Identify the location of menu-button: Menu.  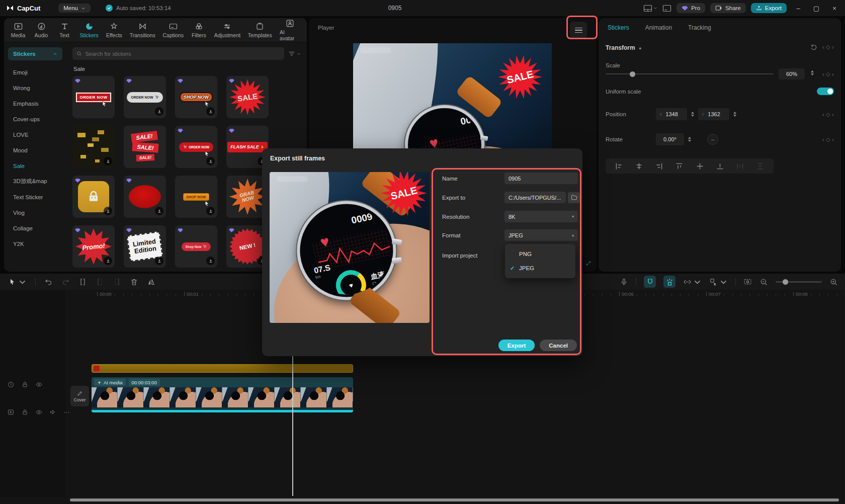
(74, 8).